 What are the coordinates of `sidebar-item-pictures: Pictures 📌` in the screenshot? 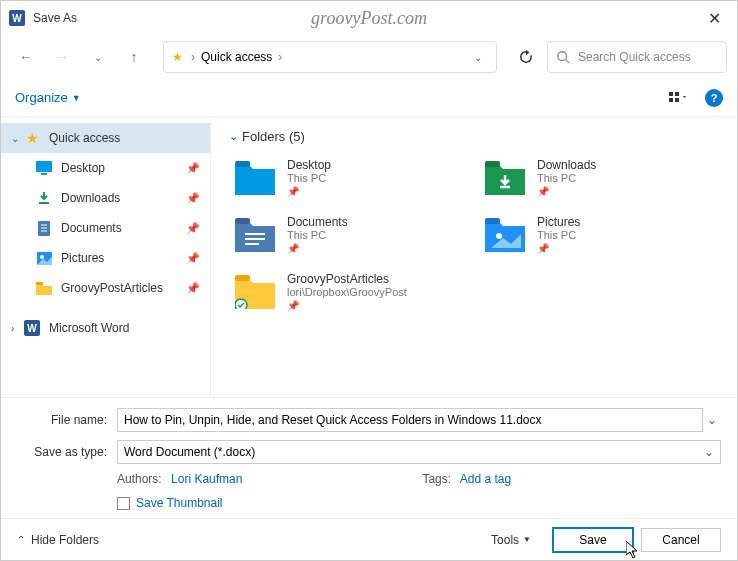 It's located at (106, 258).